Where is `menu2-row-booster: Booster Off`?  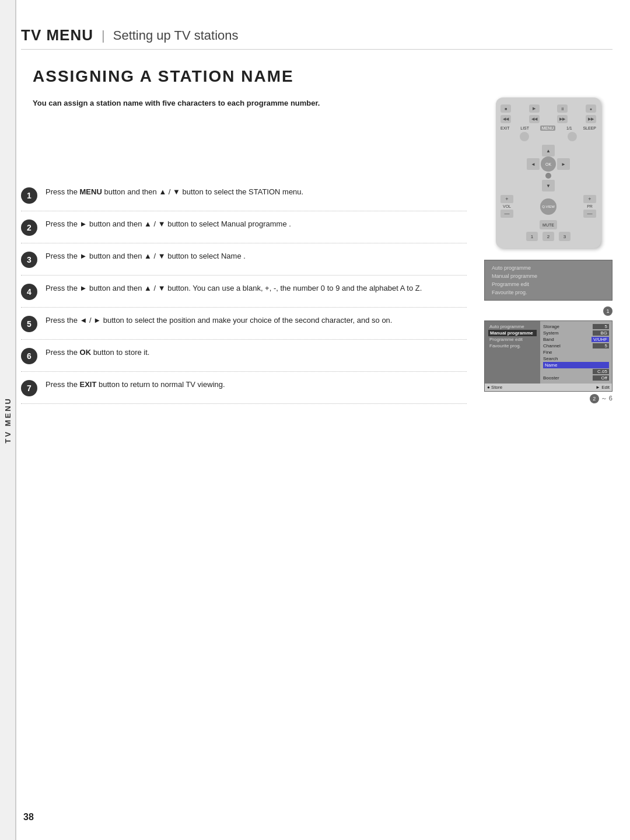
menu2-row-booster: Booster Off is located at coordinates (576, 378).